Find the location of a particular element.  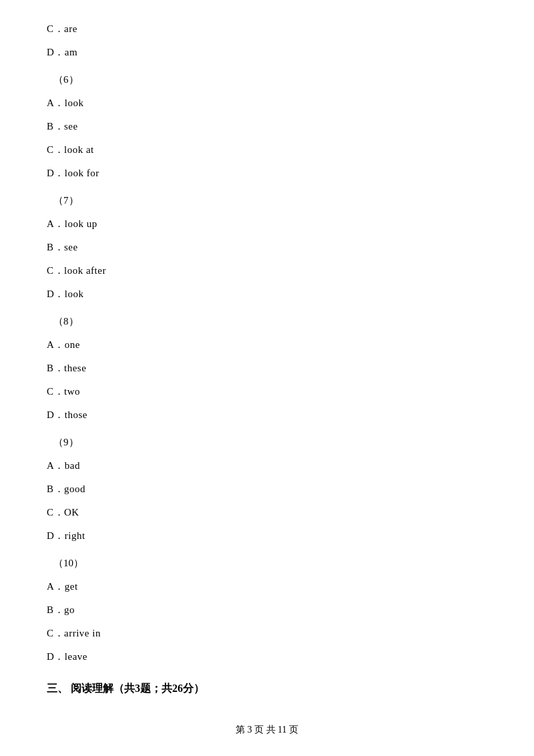

question-10: （10） is located at coordinates (270, 564).